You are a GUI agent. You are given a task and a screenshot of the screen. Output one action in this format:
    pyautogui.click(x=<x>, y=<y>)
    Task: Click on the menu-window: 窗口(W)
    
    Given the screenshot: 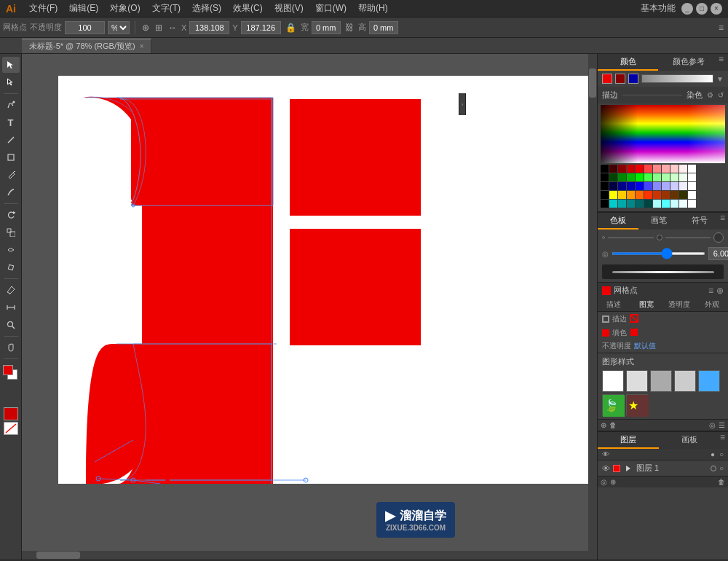 What is the action you would take?
    pyautogui.click(x=331, y=9)
    